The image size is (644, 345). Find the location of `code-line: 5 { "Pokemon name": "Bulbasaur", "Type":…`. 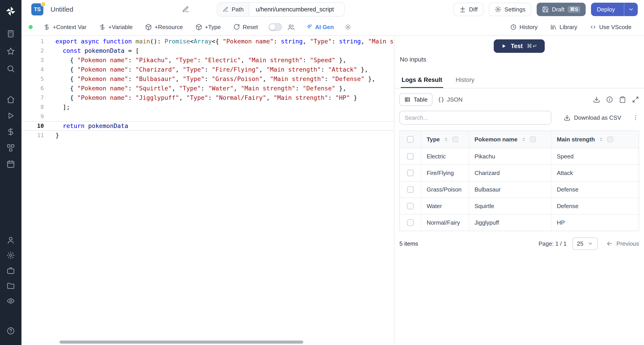

code-line: 5 { "Pokemon name": "Bulbasaur", "Type":… is located at coordinates (208, 79).